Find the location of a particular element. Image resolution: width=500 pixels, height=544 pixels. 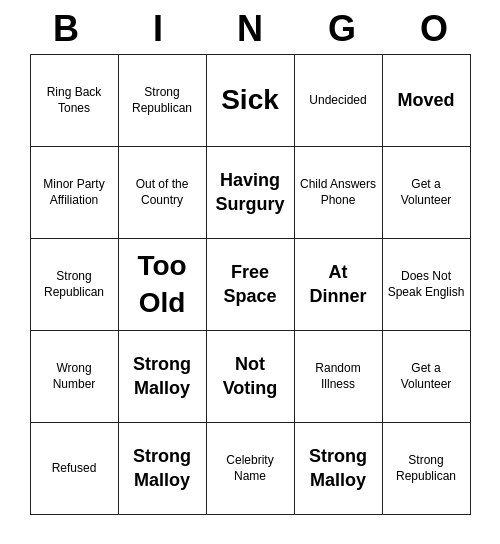

cell-r1-c1: Out of the Country is located at coordinates (163, 193).